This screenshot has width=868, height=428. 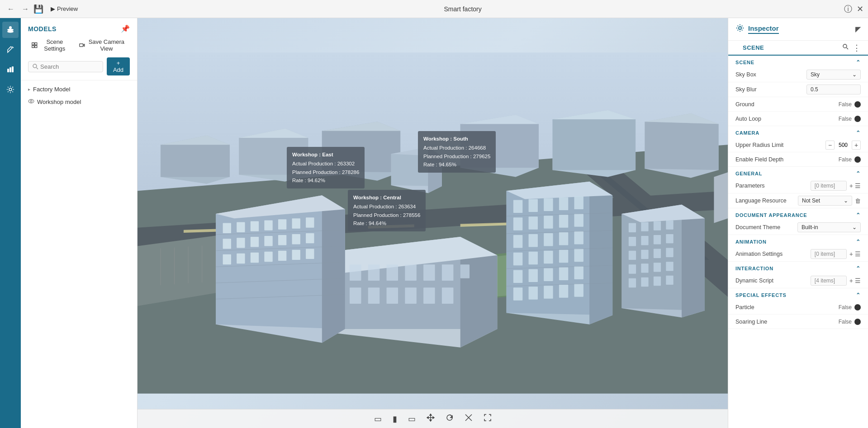 What do you see at coordinates (79, 89) in the screenshot?
I see `model-item-factory: ▸ Factory Model` at bounding box center [79, 89].